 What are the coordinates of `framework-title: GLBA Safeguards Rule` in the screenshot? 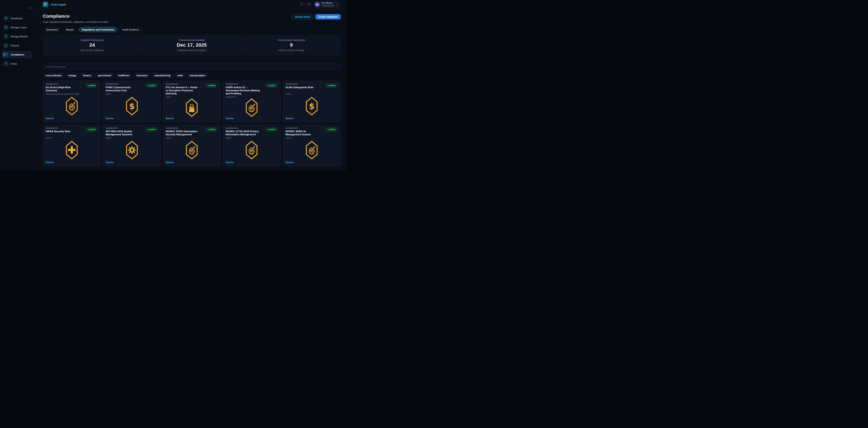 It's located at (300, 89).